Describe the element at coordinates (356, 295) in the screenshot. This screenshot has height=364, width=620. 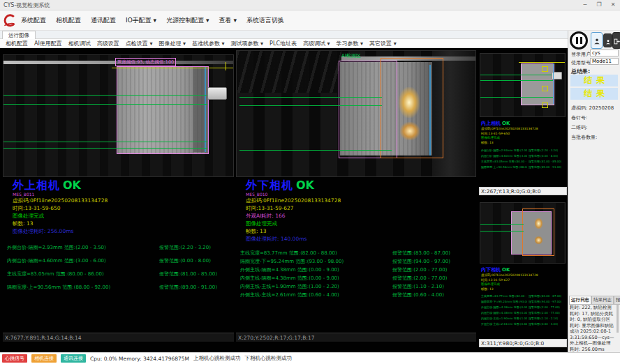
I see `measurement-row: 外侧主线-主线=2.61mm 范围:(0.60 - 4.00) 报警范围:(0.…` at that location.